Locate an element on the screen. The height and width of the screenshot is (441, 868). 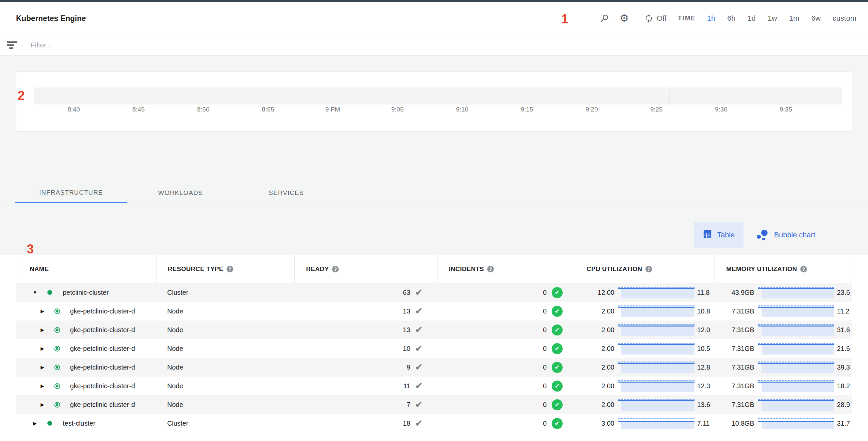
column-header-memory-utilization: MEMORY UTILIZATION? is located at coordinates (783, 269).